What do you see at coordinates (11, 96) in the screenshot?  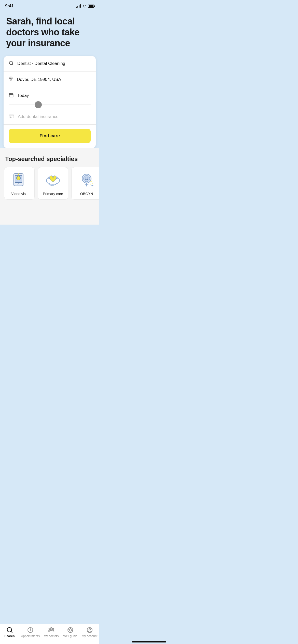 I see `calendar-icon` at bounding box center [11, 96].